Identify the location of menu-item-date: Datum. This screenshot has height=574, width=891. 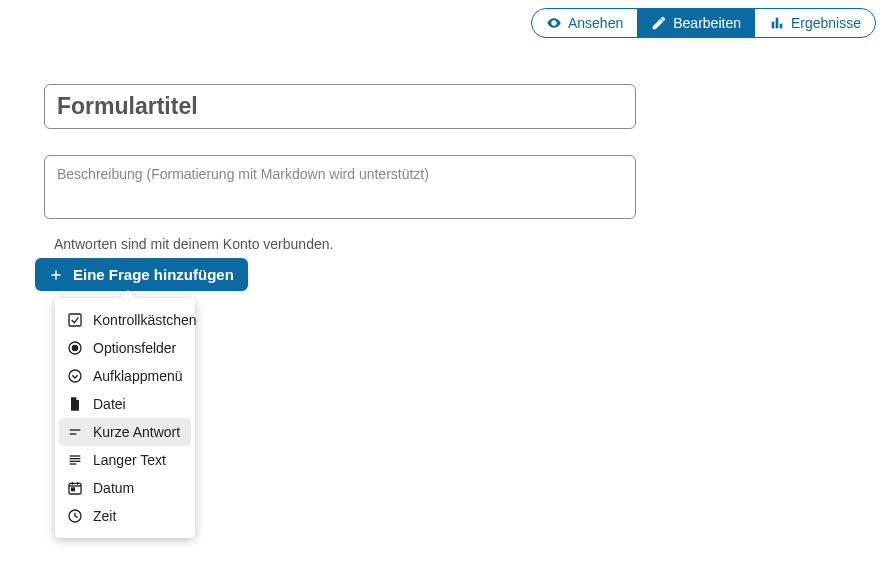
(125, 488).